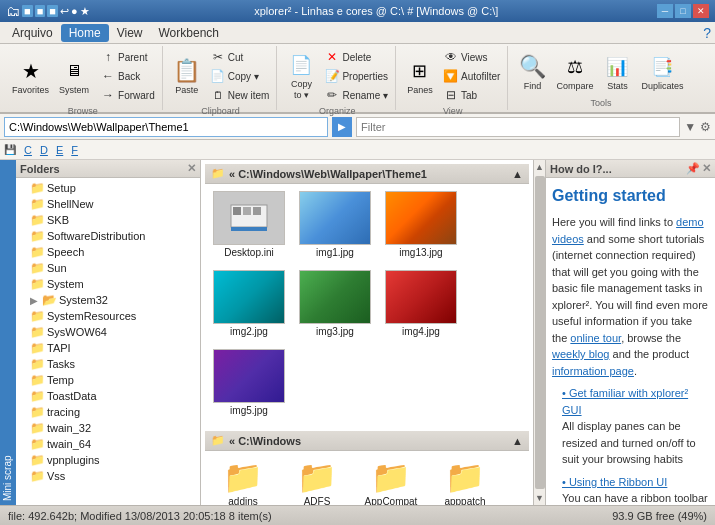 This screenshot has height=525, width=715. Describe the element at coordinates (356, 76) in the screenshot. I see `properties-button: 📝Properties` at that location.